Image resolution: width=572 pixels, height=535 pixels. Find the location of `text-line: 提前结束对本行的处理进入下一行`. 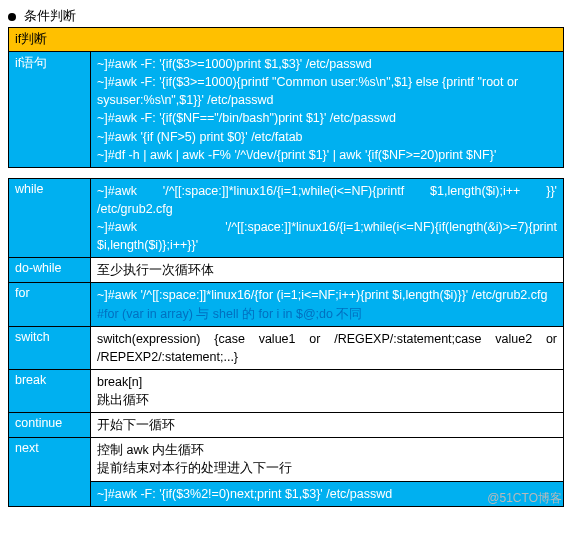

text-line: 提前结束对本行的处理进入下一行 is located at coordinates (327, 468).